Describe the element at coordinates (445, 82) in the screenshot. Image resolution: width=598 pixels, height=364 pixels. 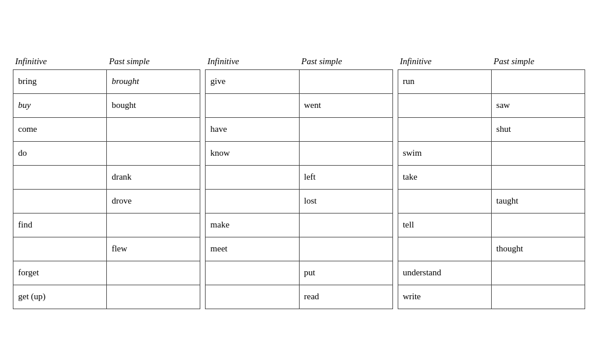
I see `cell-infinitive: run` at that location.